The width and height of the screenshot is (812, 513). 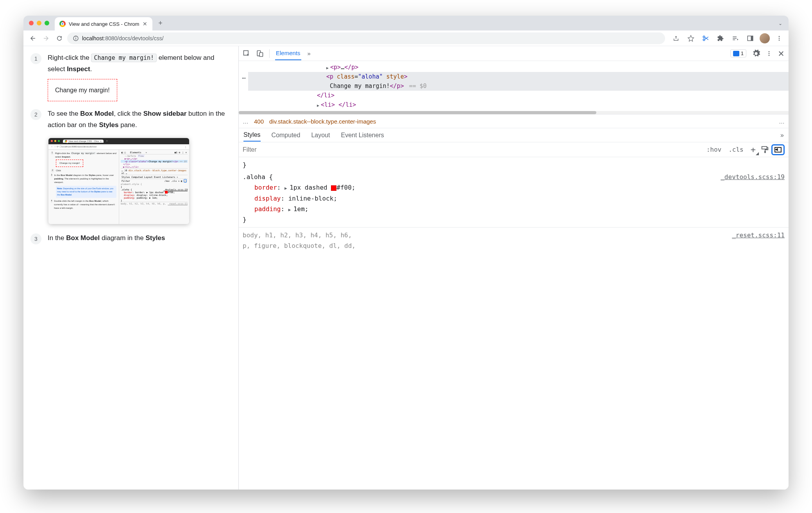 I want to click on browser-toolbar: localhost:8080/docs/devtools/css/, so click(x=282, y=38).